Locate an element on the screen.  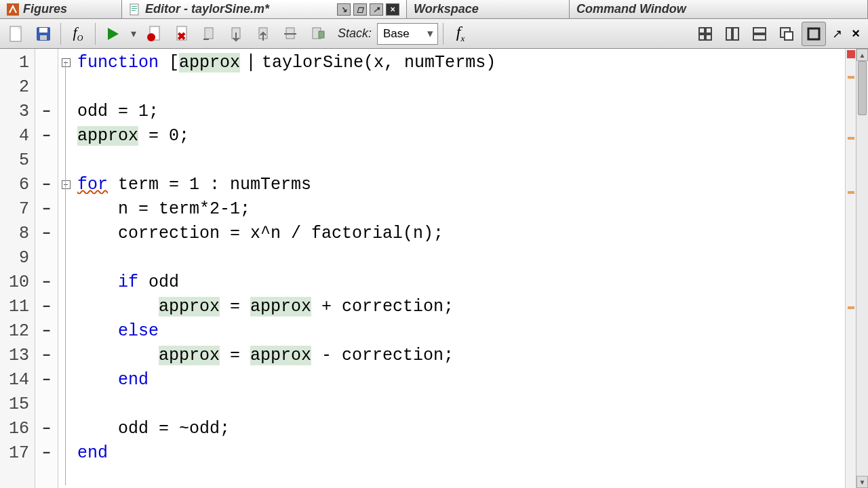
step-button is located at coordinates (209, 34).